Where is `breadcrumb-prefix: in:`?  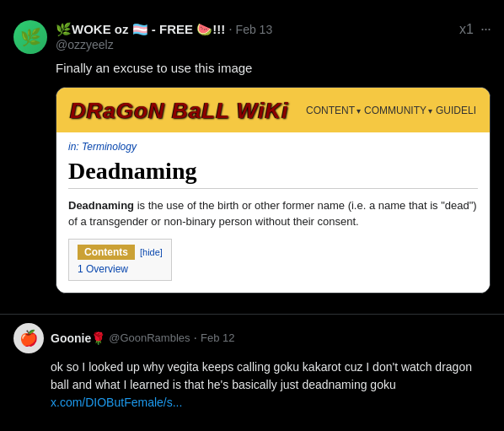 breadcrumb-prefix: in: is located at coordinates (74, 147).